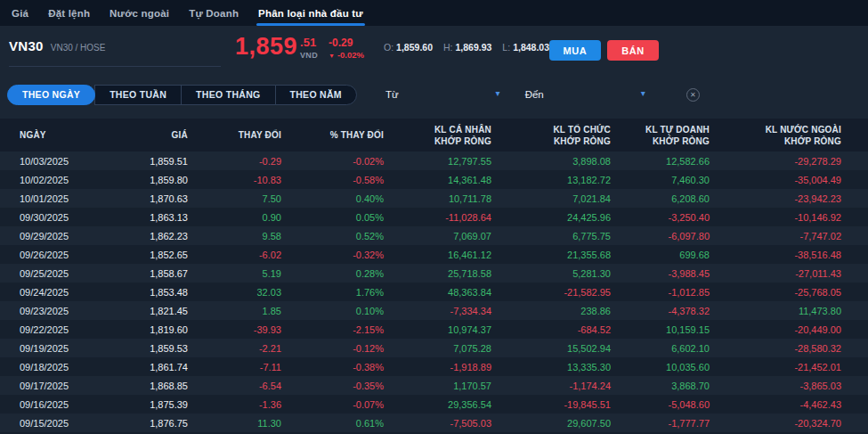 The width and height of the screenshot is (868, 434). Describe the element at coordinates (311, 12) in the screenshot. I see `nav-item: Phân loại nhà đầu tư` at that location.